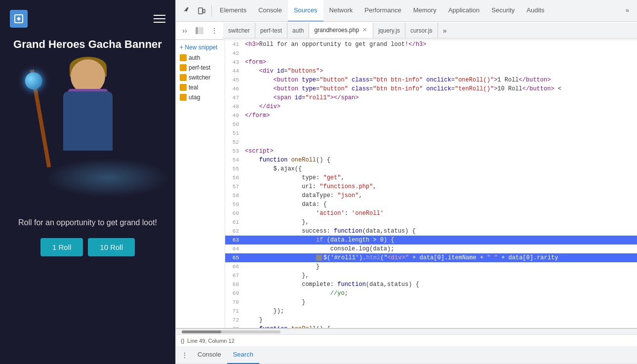  What do you see at coordinates (406, 355) in the screenshot?
I see `bottom-tabs: ⋮ Console Search` at bounding box center [406, 355].